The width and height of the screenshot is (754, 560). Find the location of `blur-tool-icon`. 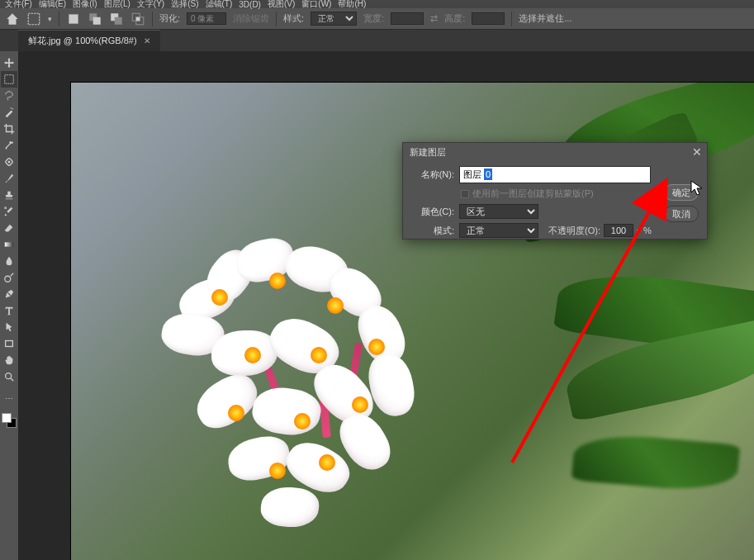

blur-tool-icon is located at coordinates (9, 261).